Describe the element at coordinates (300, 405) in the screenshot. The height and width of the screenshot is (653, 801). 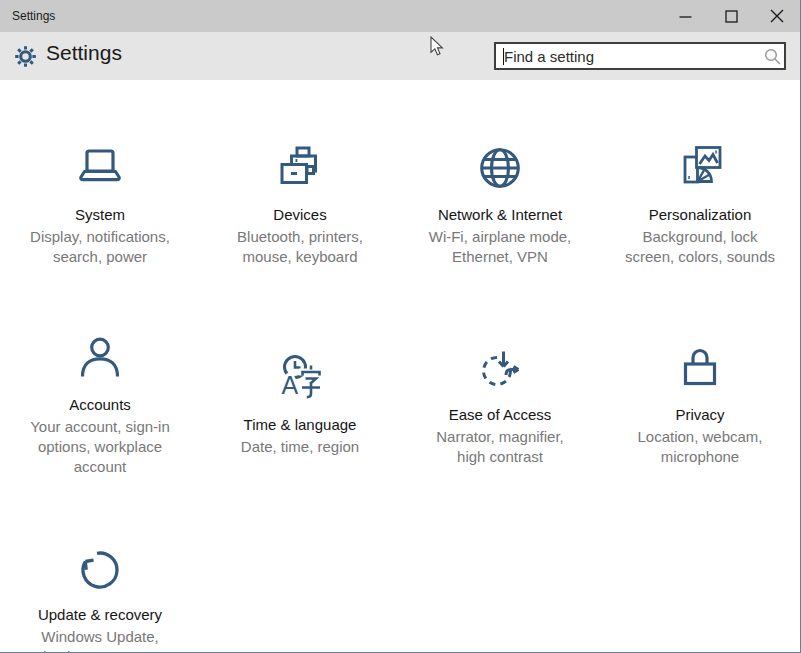
I see `tile-time-language: A Time & language Date, time, region` at that location.